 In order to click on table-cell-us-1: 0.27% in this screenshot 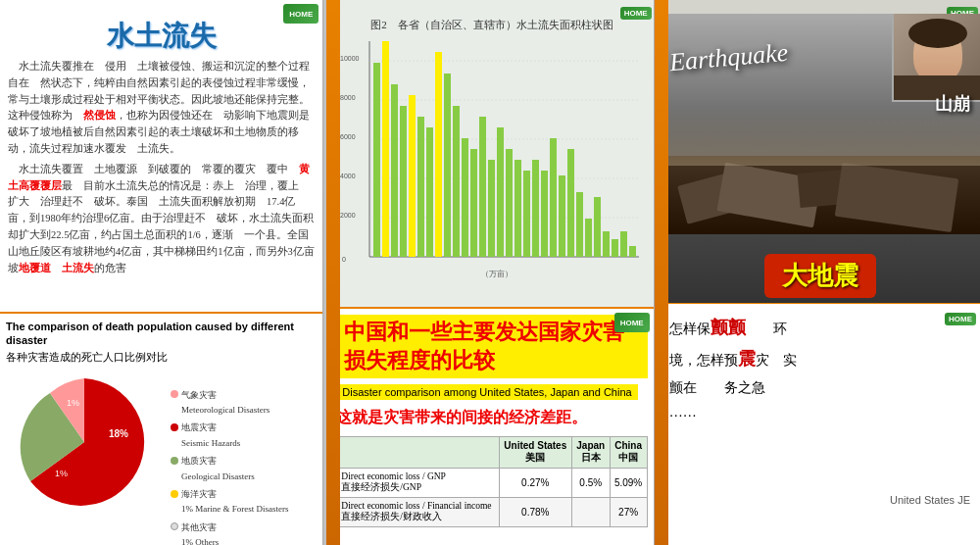, I will do `click(535, 483)`.